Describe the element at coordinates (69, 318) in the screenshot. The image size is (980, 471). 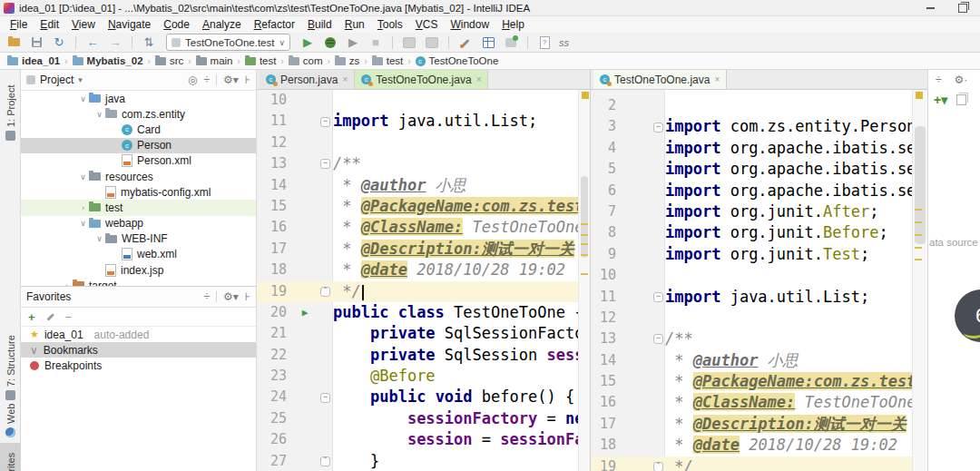
I see `remove-favorite-icon: −` at that location.